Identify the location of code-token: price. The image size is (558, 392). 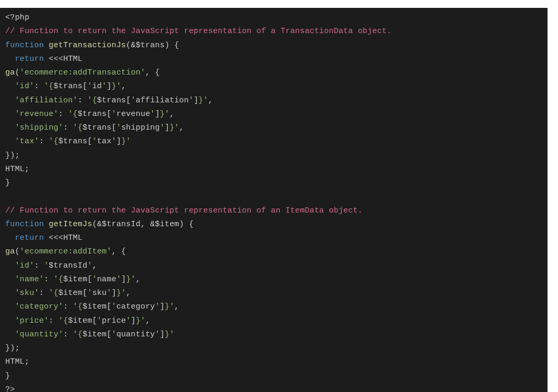
(32, 321).